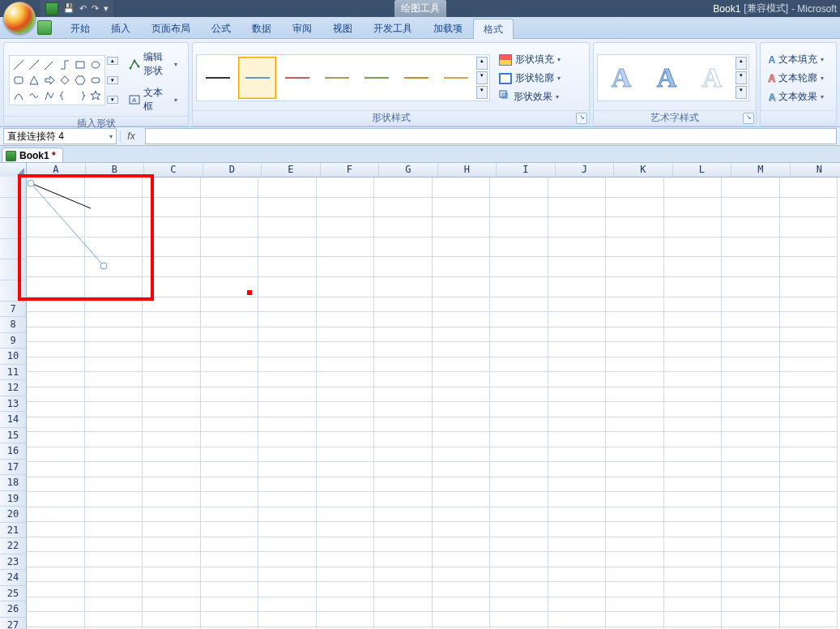 This screenshot has height=629, width=840. I want to click on column-header: H, so click(468, 170).